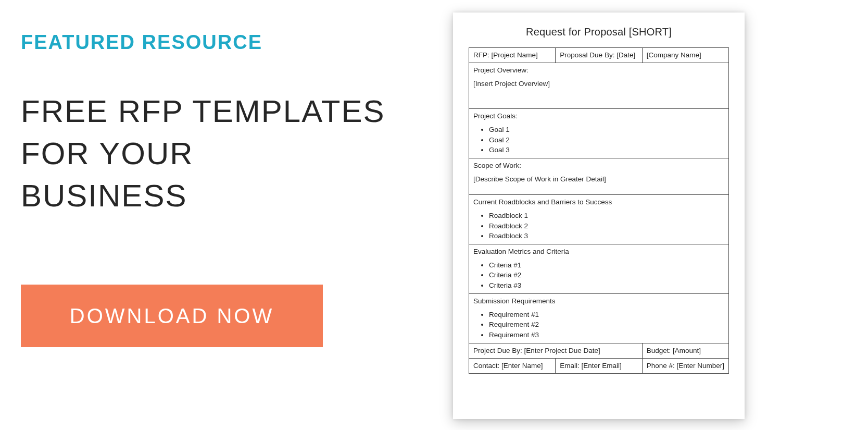  I want to click on goals-list: Goal 1 Goal 2 Goal 3, so click(599, 140).